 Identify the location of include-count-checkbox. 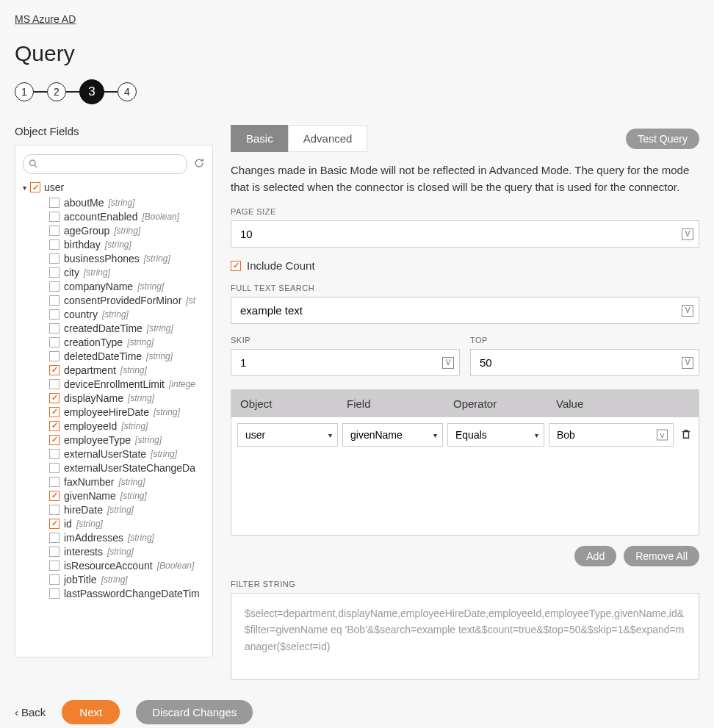
(236, 266).